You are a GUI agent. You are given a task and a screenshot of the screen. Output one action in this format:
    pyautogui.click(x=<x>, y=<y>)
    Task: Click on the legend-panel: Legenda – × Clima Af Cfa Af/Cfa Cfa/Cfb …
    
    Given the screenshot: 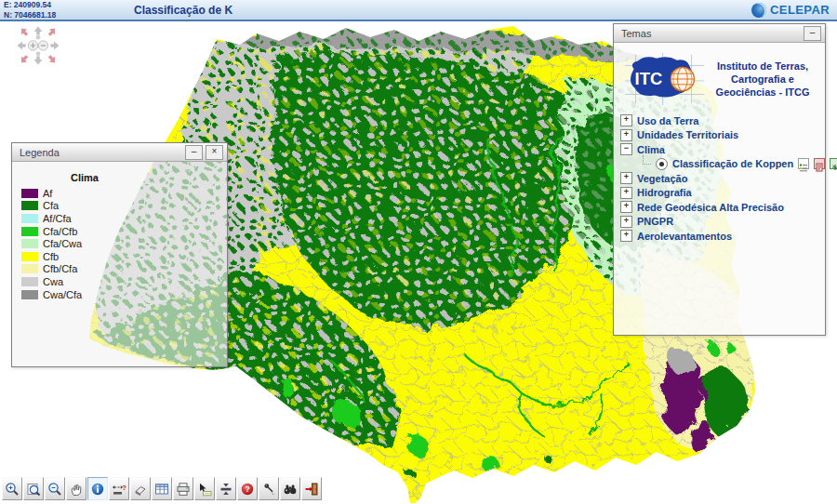 What is the action you would take?
    pyautogui.click(x=119, y=255)
    